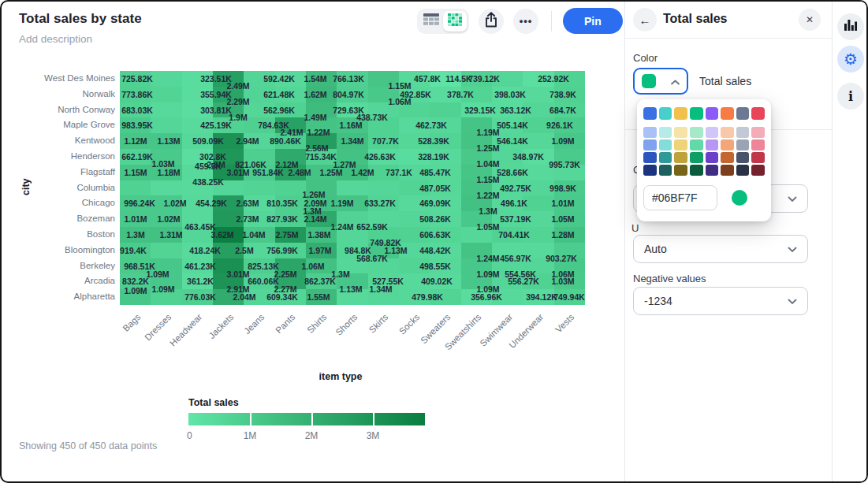  Describe the element at coordinates (721, 249) in the screenshot. I see `unit-dropdown: Auto` at that location.